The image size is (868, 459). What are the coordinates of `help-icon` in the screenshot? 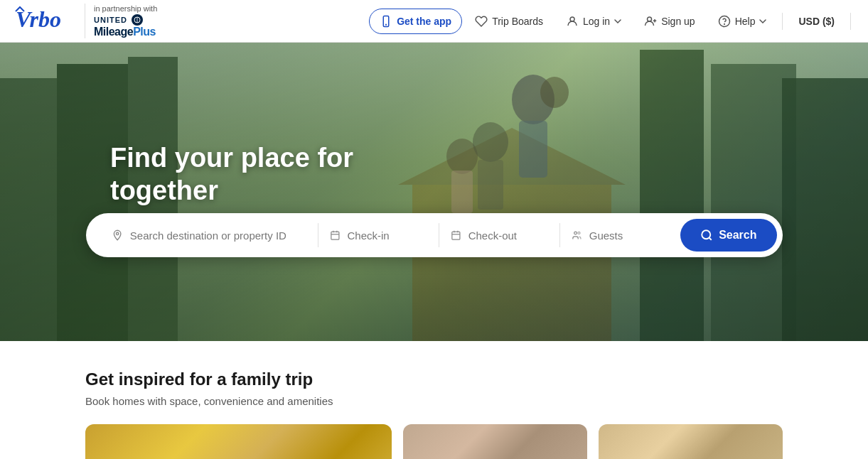 It's located at (724, 21).